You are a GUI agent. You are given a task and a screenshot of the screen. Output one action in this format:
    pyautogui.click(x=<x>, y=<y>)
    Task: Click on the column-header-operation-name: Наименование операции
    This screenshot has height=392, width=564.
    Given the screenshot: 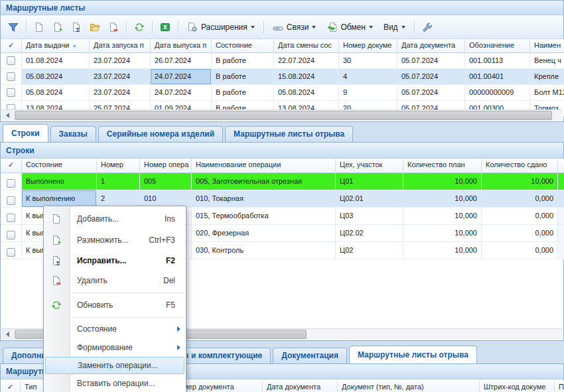 What is the action you would take?
    pyautogui.click(x=264, y=166)
    